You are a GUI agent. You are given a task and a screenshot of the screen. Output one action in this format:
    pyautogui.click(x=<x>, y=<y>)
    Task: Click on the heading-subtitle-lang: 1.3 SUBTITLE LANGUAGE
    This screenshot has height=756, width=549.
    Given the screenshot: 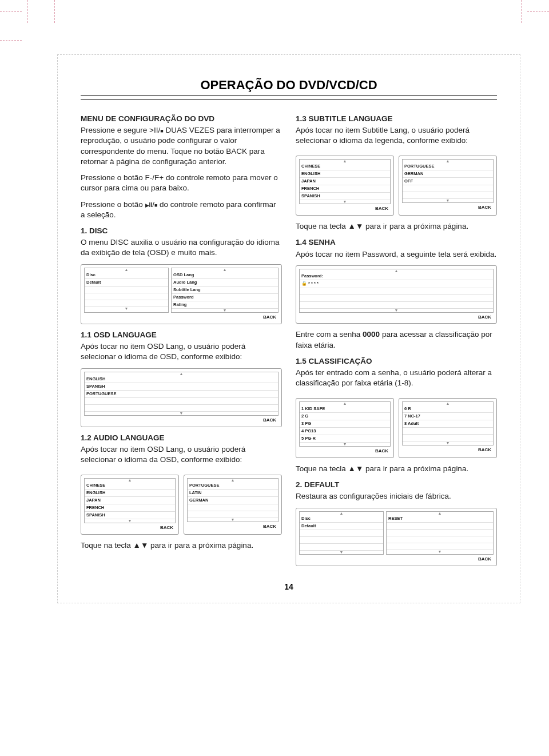 What is the action you would take?
    pyautogui.click(x=396, y=119)
    